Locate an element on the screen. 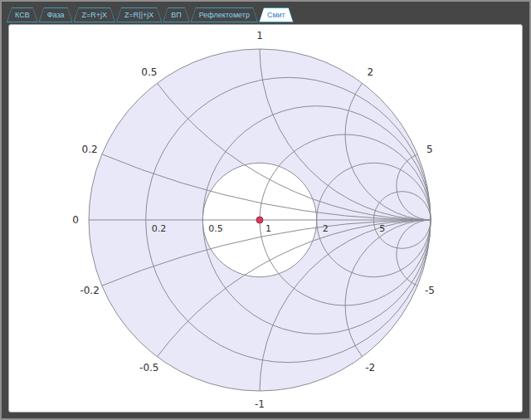  reactance-label-0: 0 is located at coordinates (76, 220).